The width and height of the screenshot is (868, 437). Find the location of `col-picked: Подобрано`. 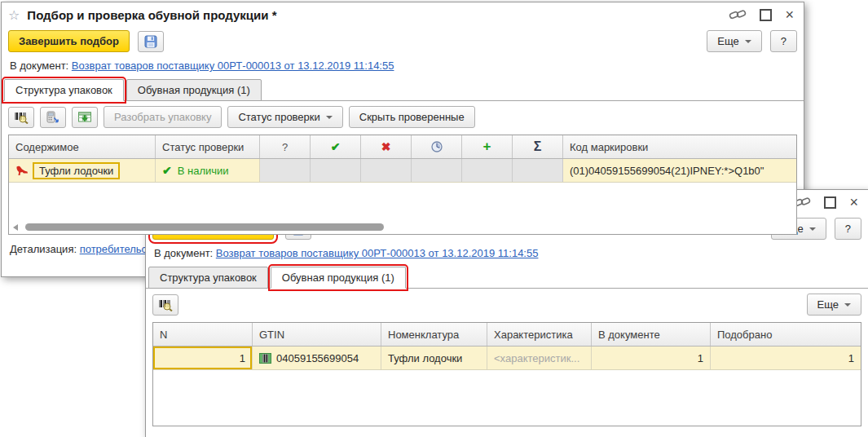

col-picked: Подобрано is located at coordinates (786, 334).